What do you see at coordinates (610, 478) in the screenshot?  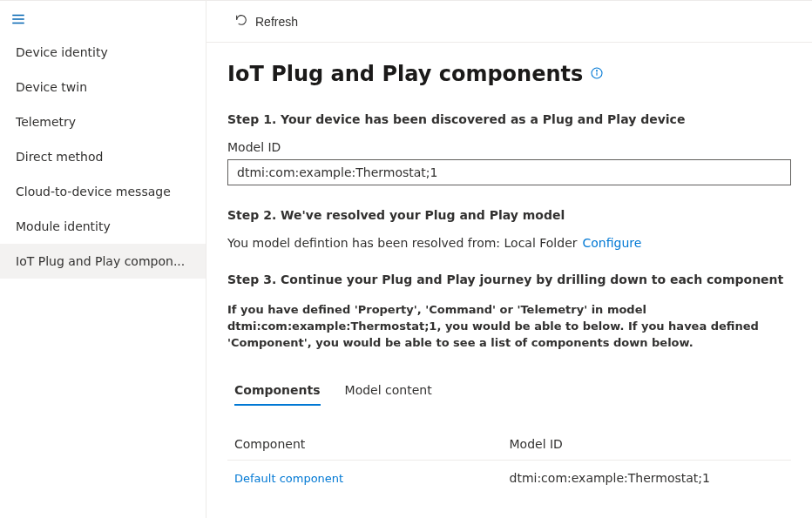 I see `row-model-id: dtmi:com:example:Thermostat;1` at bounding box center [610, 478].